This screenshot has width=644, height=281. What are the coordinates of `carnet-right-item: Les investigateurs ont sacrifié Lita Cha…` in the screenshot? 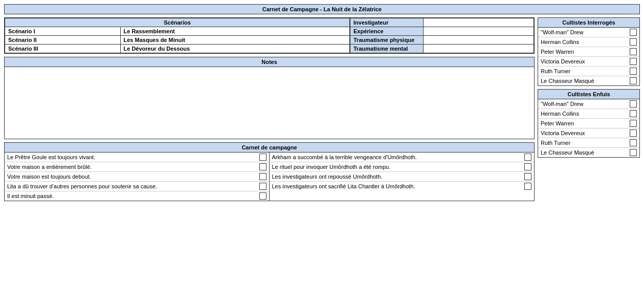 It's located at (402, 186).